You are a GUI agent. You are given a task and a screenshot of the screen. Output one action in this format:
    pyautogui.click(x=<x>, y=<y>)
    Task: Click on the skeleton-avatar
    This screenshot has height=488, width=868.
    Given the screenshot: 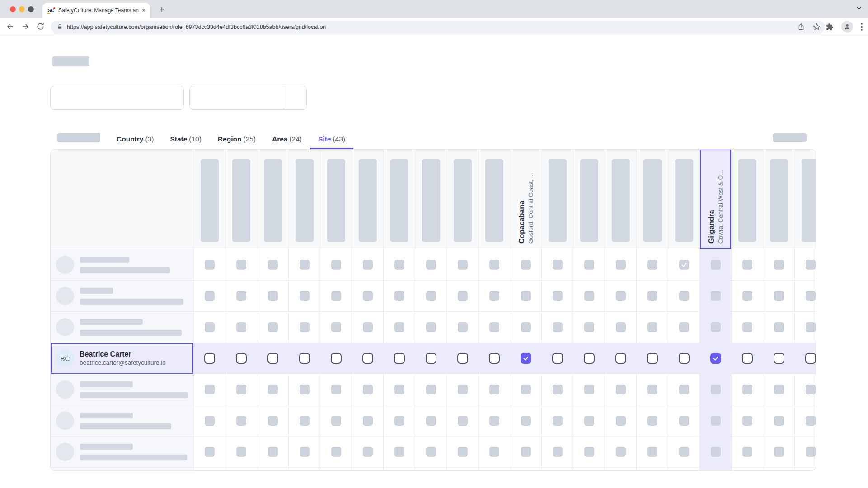 What is the action you would take?
    pyautogui.click(x=65, y=265)
    